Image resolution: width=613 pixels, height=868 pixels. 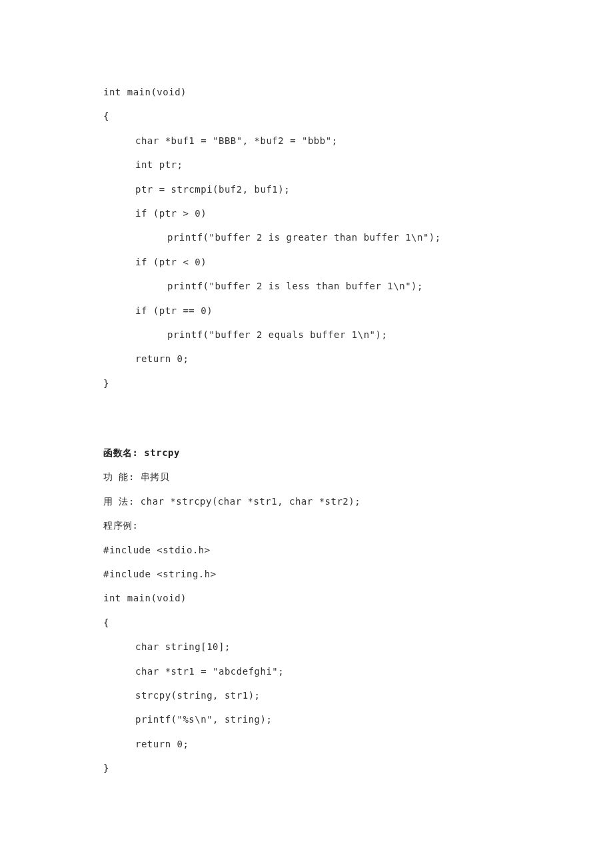 I want to click on usage-line: 用 法: char *strcpy(char *str1, char *str2…, so click(x=306, y=501).